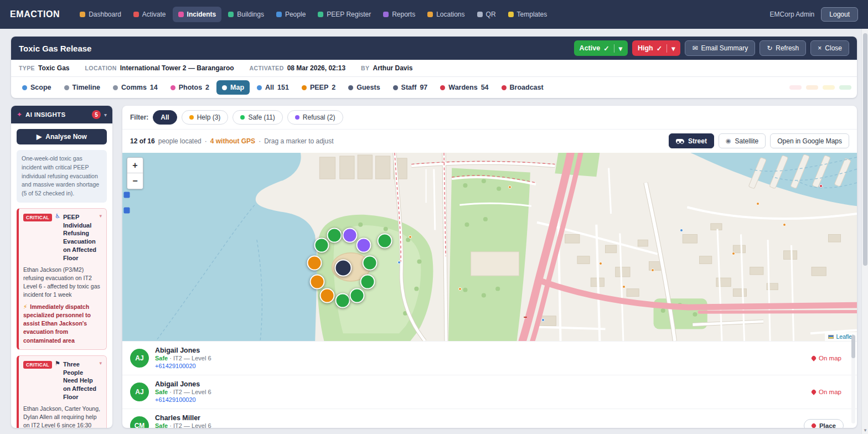  Describe the element at coordinates (80, 238) in the screenshot. I see `insight-title: PEEP Individual Refusing Evacuation on A…` at that location.